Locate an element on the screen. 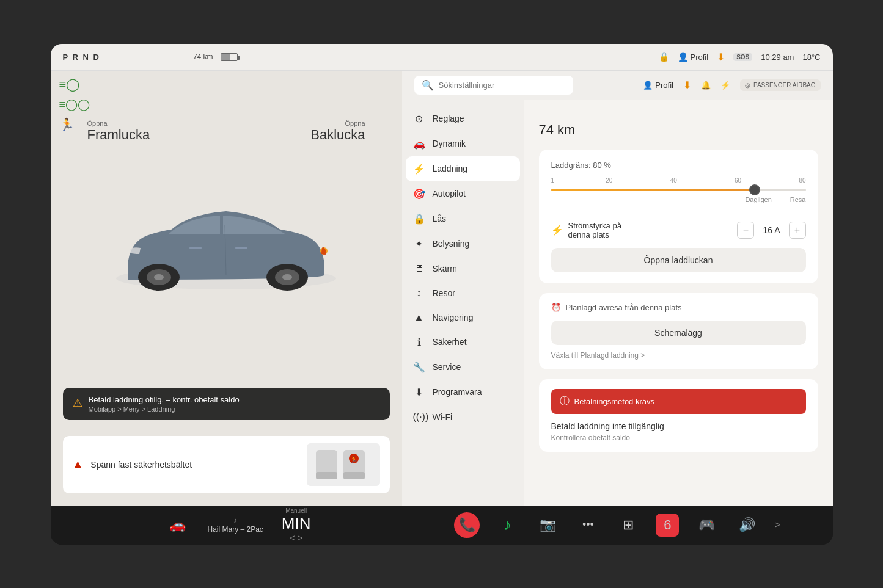 Image resolution: width=883 pixels, height=588 pixels. nav-item-programvara: ⬇ Programvara is located at coordinates (463, 392).